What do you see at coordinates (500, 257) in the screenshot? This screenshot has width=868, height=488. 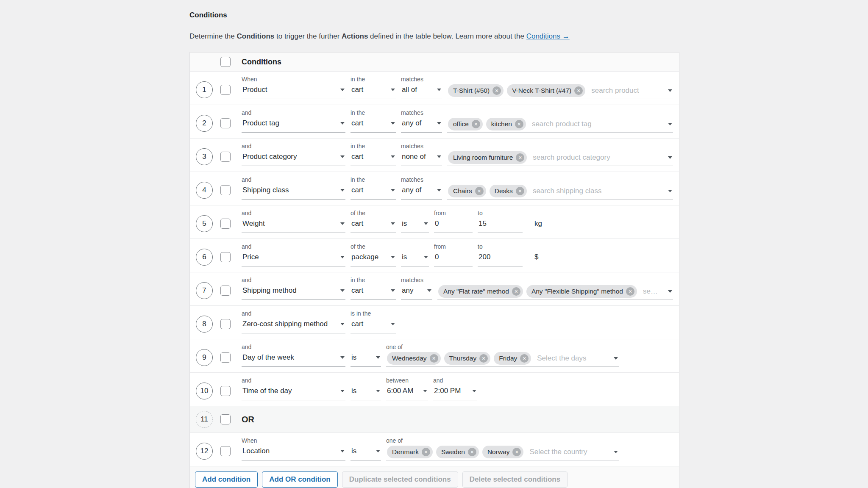 I see `price-to-input` at bounding box center [500, 257].